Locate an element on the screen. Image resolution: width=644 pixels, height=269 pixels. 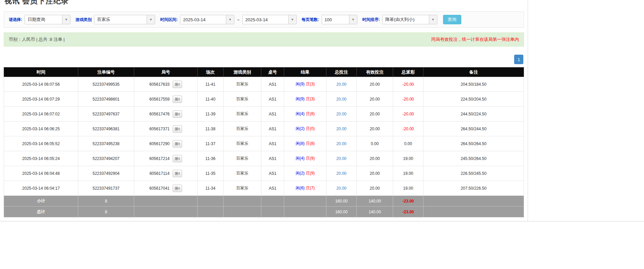
round-cell: 605617041 is located at coordinates (166, 188).